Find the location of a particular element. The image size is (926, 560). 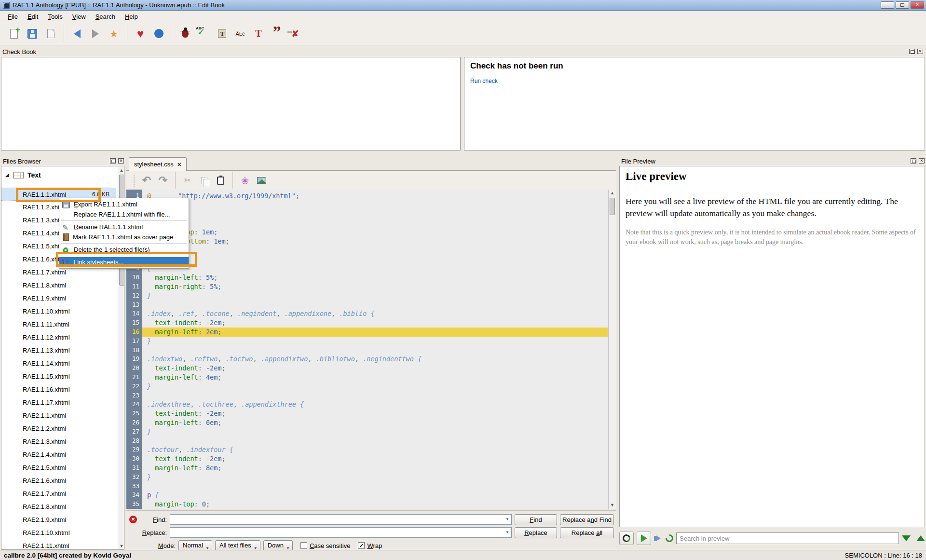

toolbar-title-case-button is located at coordinates (259, 34).